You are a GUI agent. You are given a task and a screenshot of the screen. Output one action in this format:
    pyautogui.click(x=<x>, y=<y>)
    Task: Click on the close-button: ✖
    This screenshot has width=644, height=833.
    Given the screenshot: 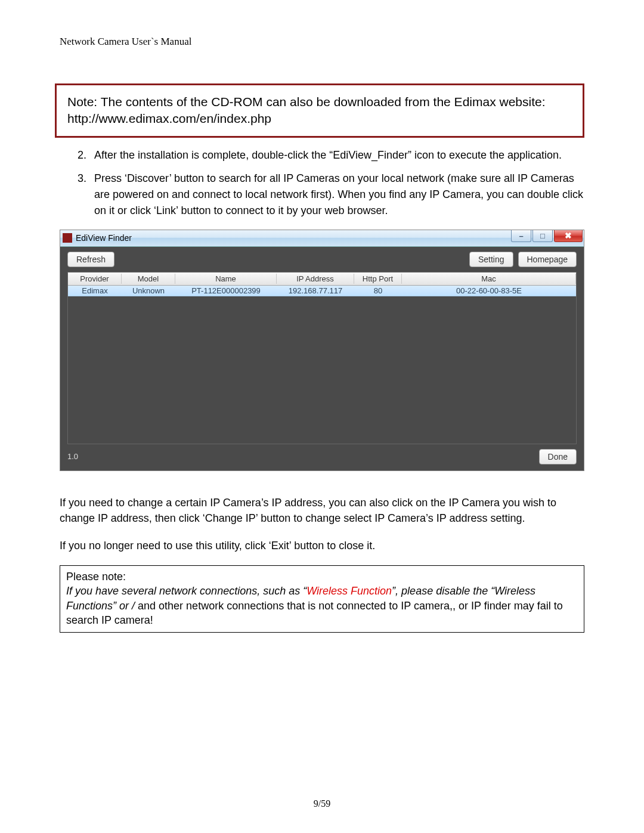 What is the action you would take?
    pyautogui.click(x=568, y=236)
    